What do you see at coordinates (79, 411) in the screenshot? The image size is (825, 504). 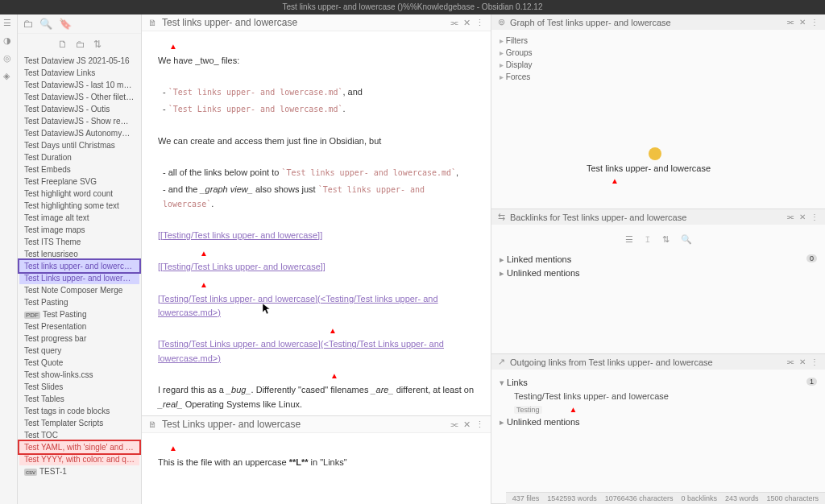 I see `file-item: Test tags in code blocks` at bounding box center [79, 411].